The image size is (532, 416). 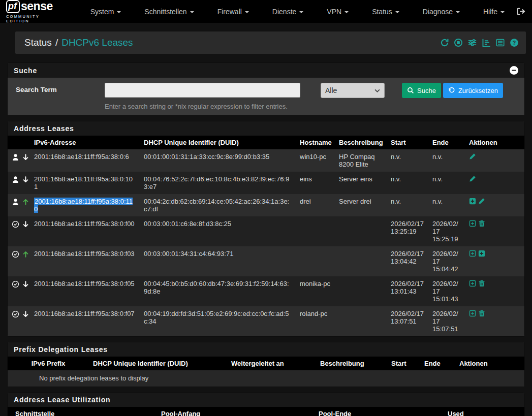 I want to click on column-header-schnittstelle: Schnittstelle, so click(x=80, y=411).